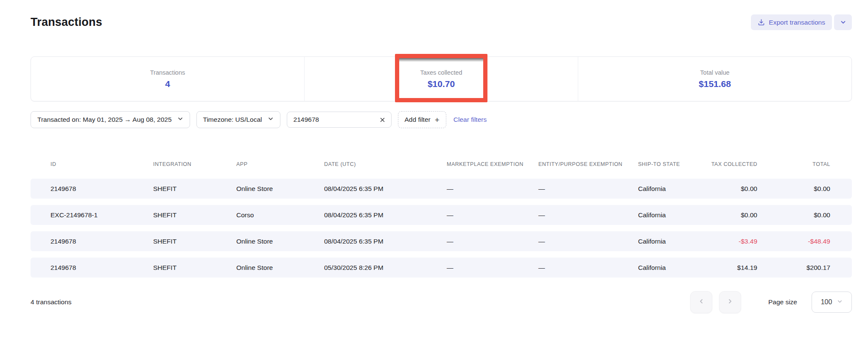  I want to click on add-filter-label: Add filter, so click(417, 120).